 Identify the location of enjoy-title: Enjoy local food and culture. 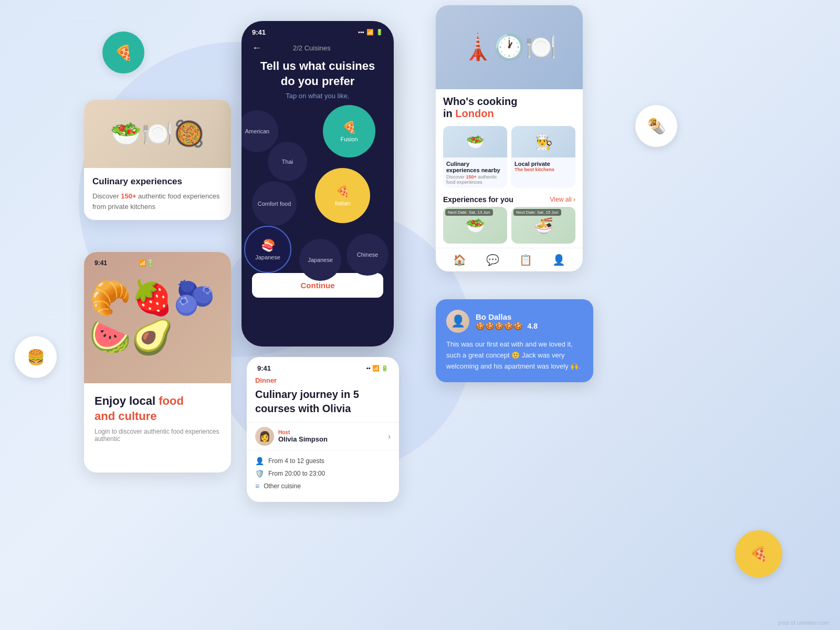
(158, 408).